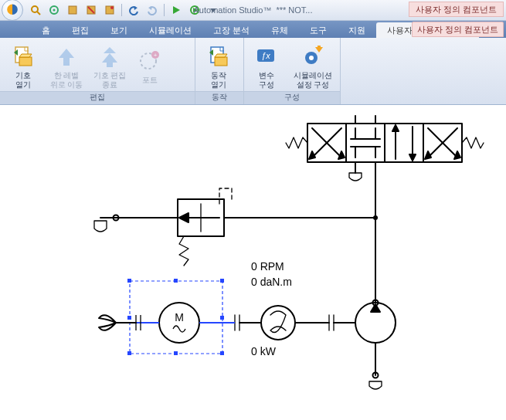 The height and width of the screenshot is (420, 506). I want to click on ribbon-group-edit: 기호 열기 한 레벨 위로 이동 기호 편집 종료 + 포트 편집, so click(97, 71).